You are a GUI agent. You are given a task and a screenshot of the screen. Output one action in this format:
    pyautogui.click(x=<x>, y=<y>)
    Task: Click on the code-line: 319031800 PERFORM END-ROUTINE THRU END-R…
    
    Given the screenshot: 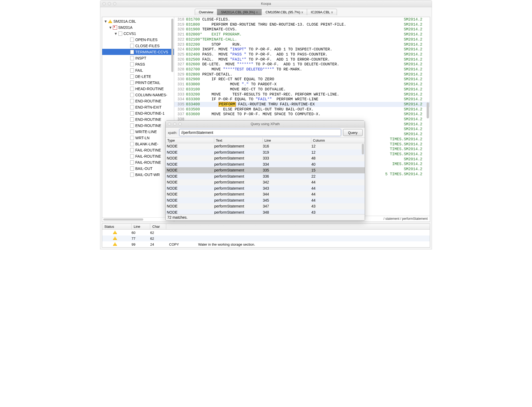 What is the action you would take?
    pyautogui.click(x=302, y=25)
    